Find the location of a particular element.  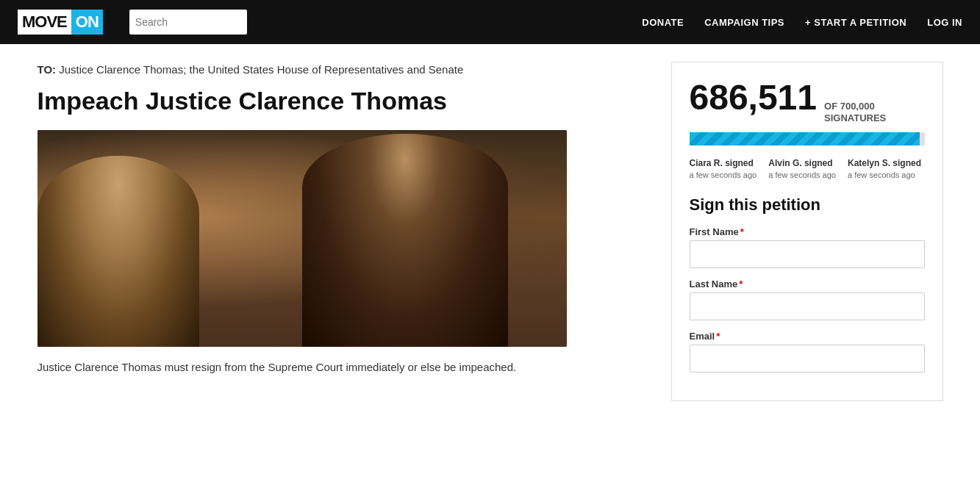

progress-bar-fill is located at coordinates (805, 139).